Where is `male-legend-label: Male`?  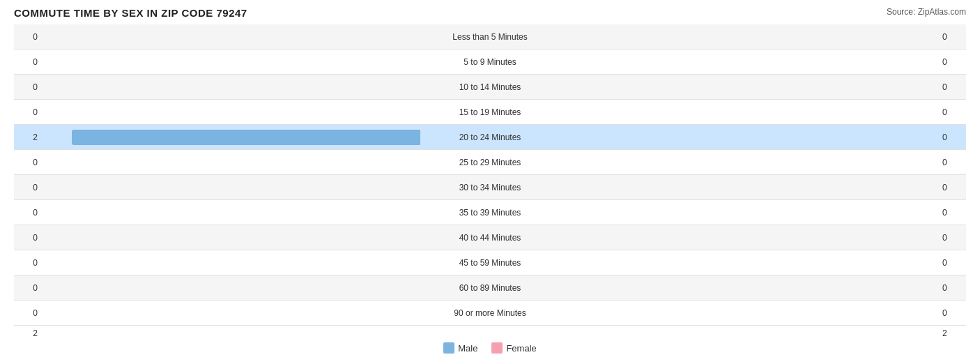
male-legend-label: Male is located at coordinates (468, 349).